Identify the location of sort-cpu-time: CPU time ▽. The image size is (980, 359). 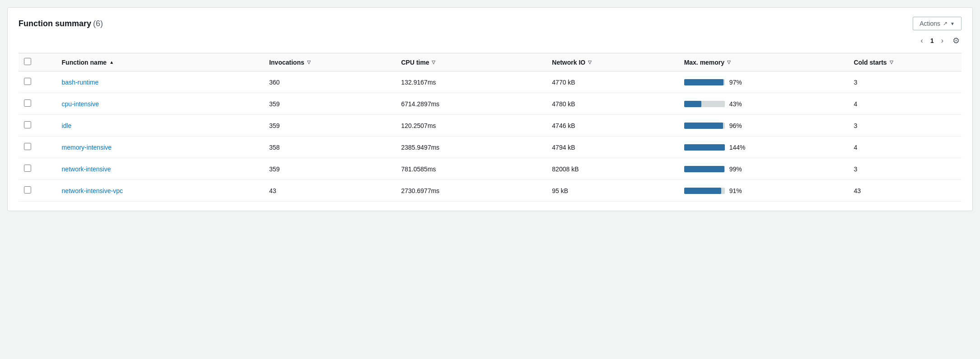
(418, 62).